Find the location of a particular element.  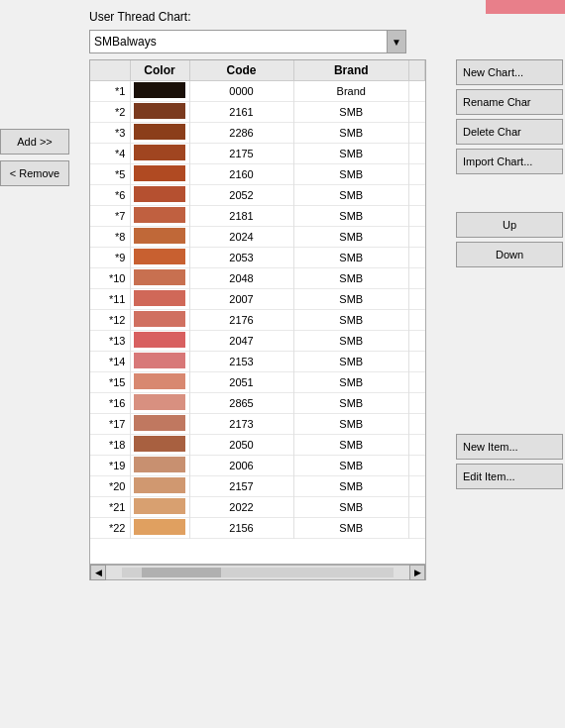

col-index is located at coordinates (110, 71).